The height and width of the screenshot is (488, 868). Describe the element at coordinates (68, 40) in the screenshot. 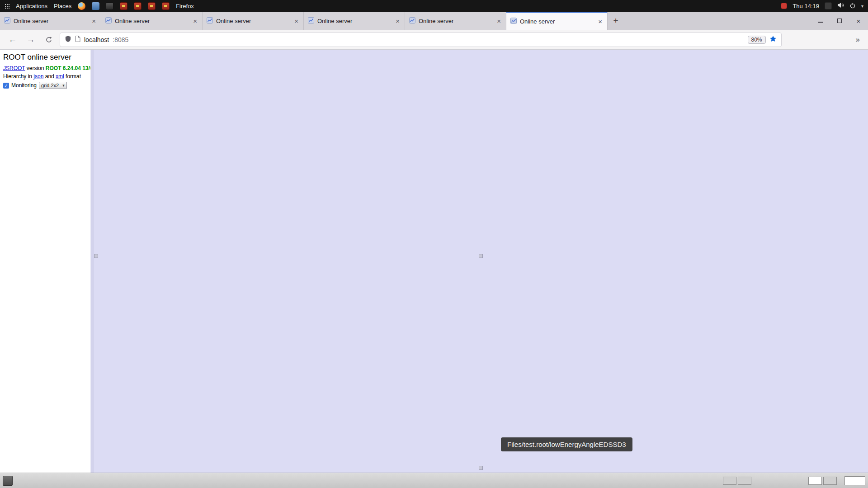

I see `shield-icon` at that location.